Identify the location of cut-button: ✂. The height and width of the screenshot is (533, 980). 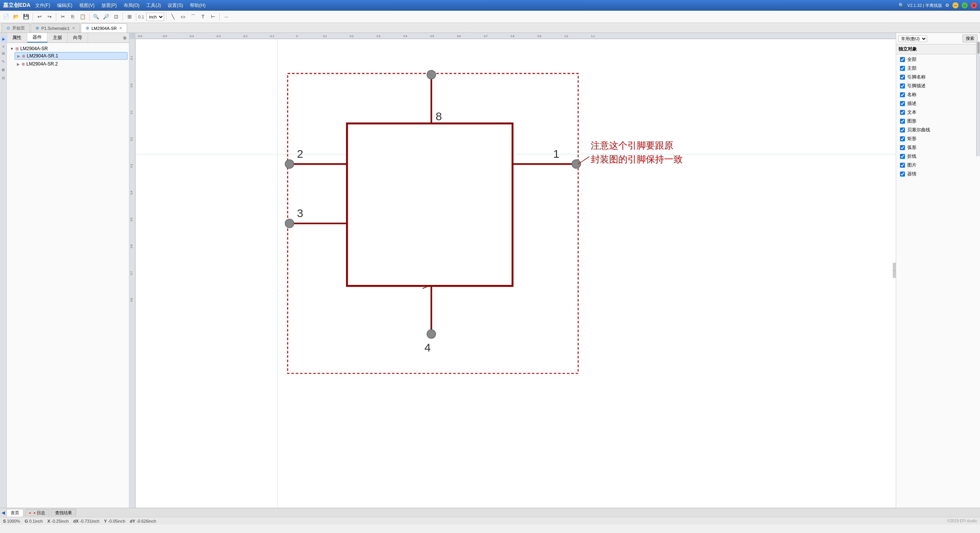
(63, 17).